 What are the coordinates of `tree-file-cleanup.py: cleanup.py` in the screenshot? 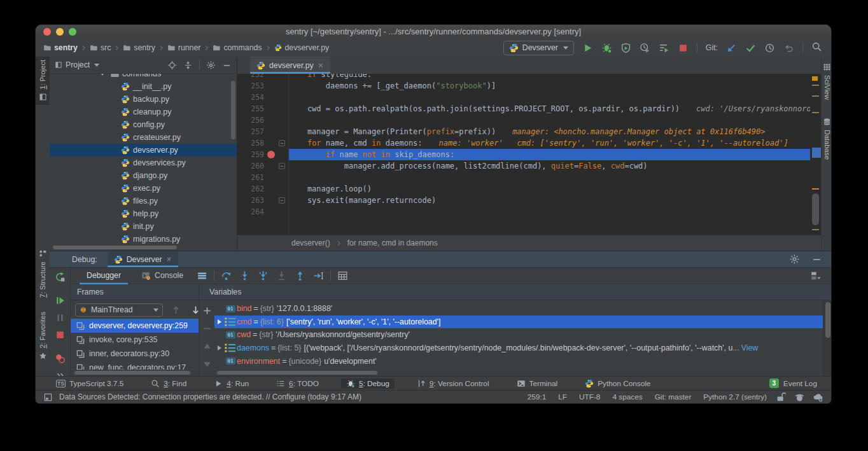 It's located at (143, 112).